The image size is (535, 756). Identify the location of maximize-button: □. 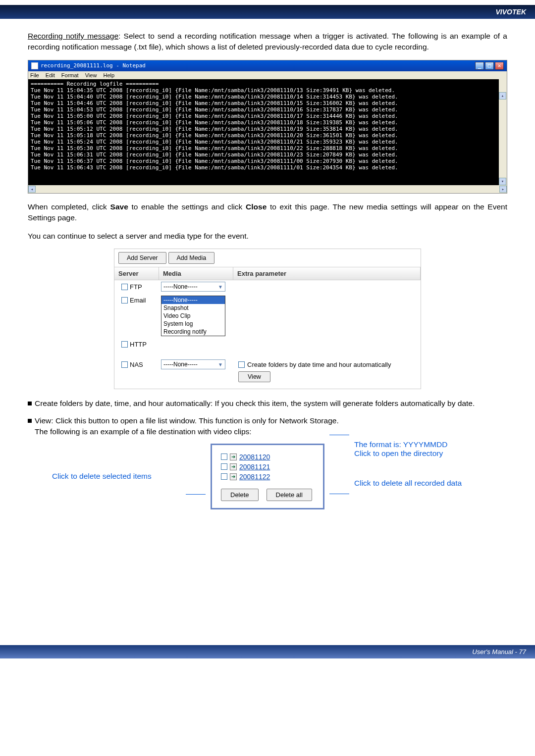
(489, 66).